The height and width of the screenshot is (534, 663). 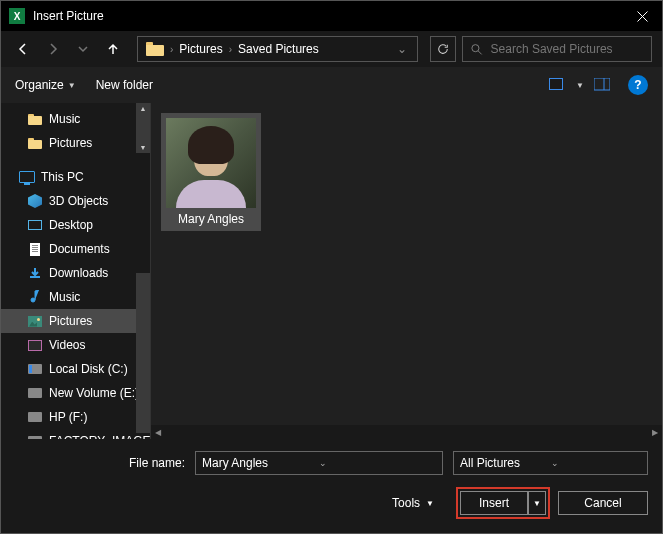 I want to click on sidebar-scrollbar, so click(x=143, y=353).